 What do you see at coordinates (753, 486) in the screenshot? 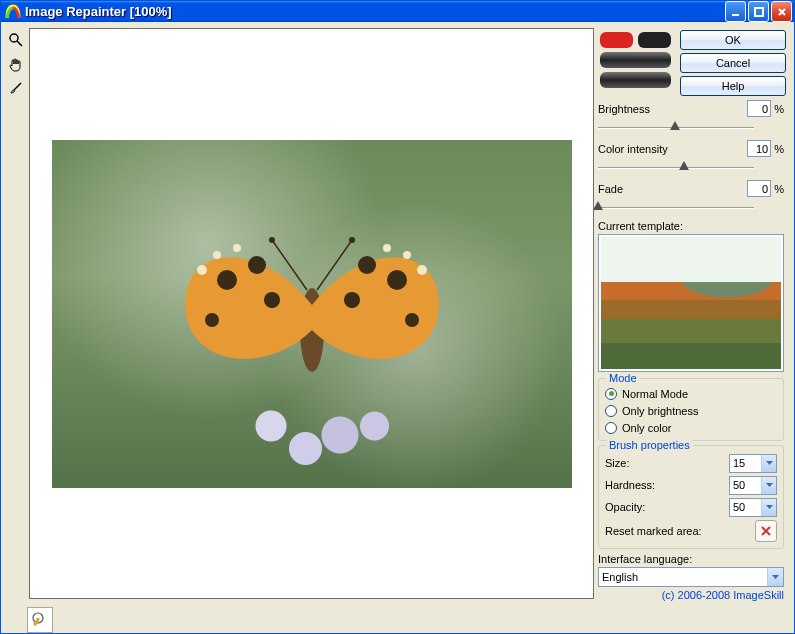
I see `hardness-combo: 50` at bounding box center [753, 486].